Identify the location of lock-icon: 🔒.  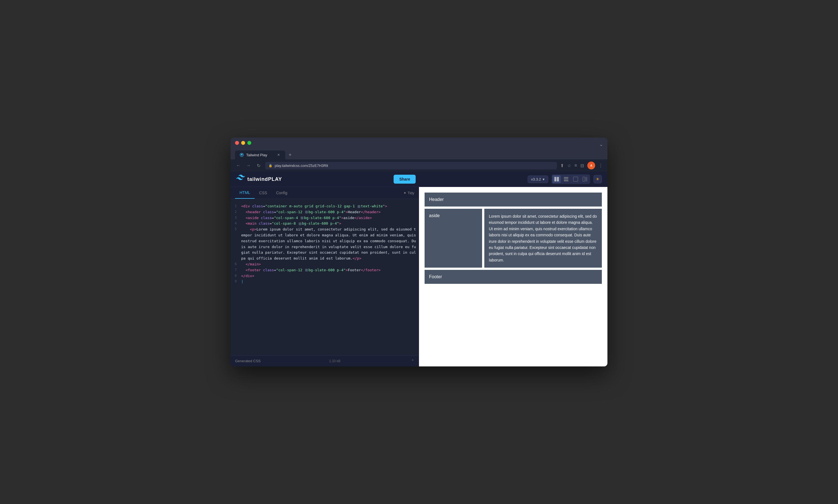
(270, 166).